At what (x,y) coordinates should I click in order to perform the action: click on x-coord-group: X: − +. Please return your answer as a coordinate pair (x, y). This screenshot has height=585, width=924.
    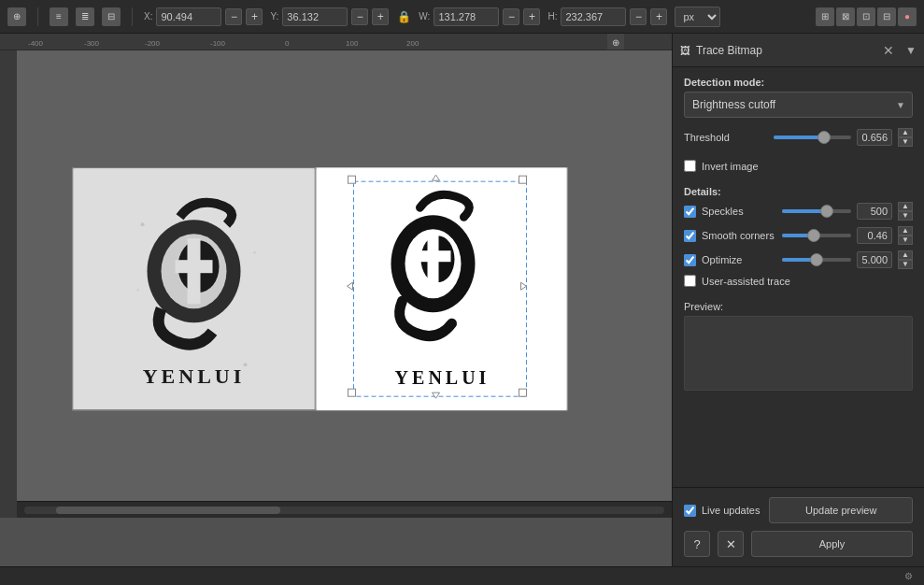
    Looking at the image, I should click on (204, 17).